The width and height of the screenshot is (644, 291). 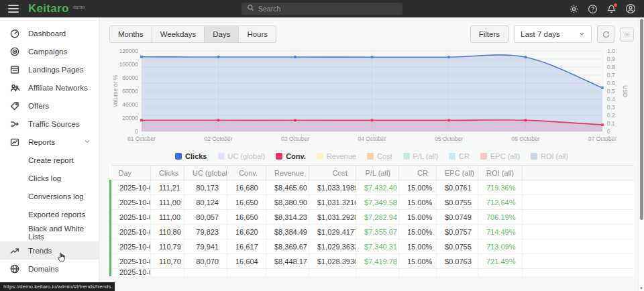 What do you see at coordinates (15, 124) in the screenshot?
I see `traffic-icon` at bounding box center [15, 124].